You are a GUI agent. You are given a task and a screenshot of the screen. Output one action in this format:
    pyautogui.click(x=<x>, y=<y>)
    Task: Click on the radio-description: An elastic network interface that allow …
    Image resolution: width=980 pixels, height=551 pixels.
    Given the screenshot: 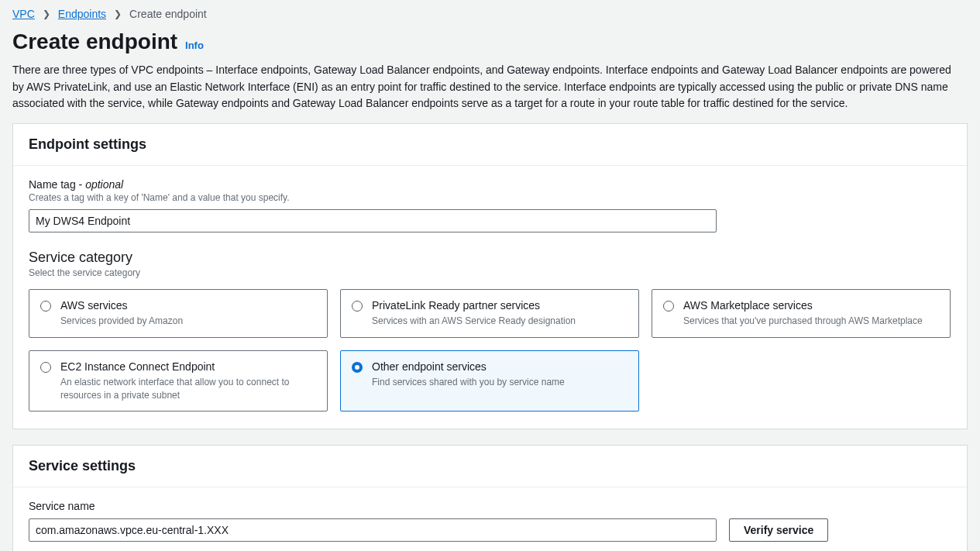 What is the action you would take?
    pyautogui.click(x=188, y=389)
    